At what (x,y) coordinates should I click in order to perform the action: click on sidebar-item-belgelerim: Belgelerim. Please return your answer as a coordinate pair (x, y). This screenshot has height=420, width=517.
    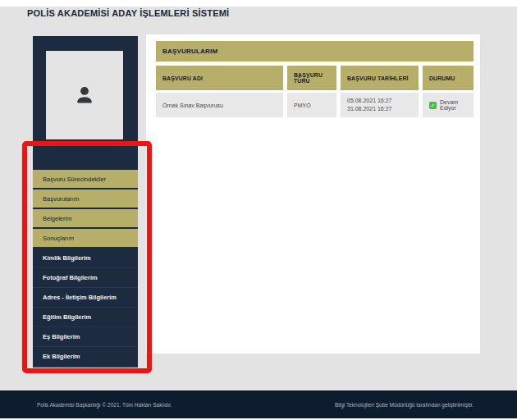
    Looking at the image, I should click on (85, 219).